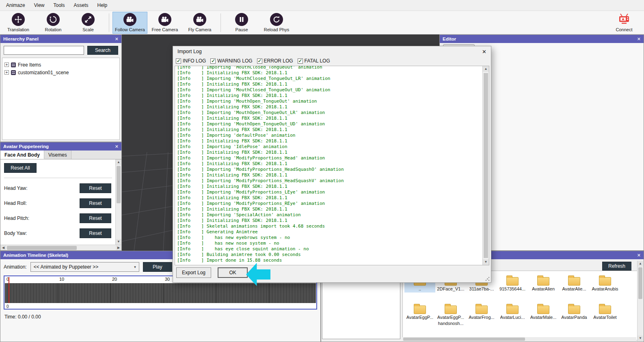 The height and width of the screenshot is (342, 644). What do you see at coordinates (420, 317) in the screenshot?
I see `folder-label: AvatarEggP...` at bounding box center [420, 317].